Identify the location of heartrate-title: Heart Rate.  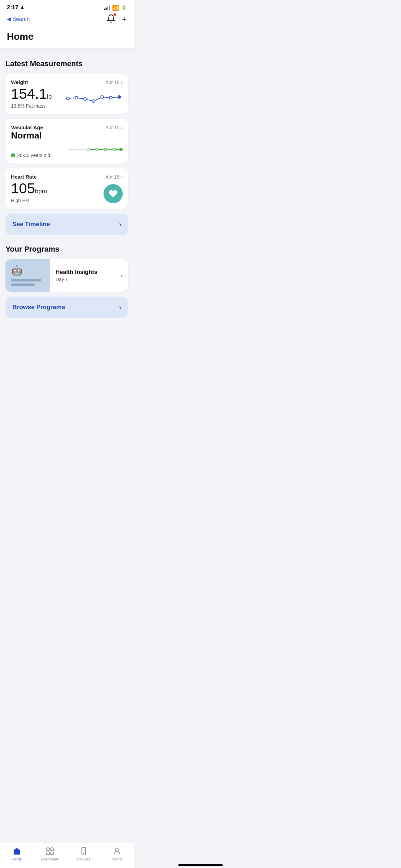
(24, 177).